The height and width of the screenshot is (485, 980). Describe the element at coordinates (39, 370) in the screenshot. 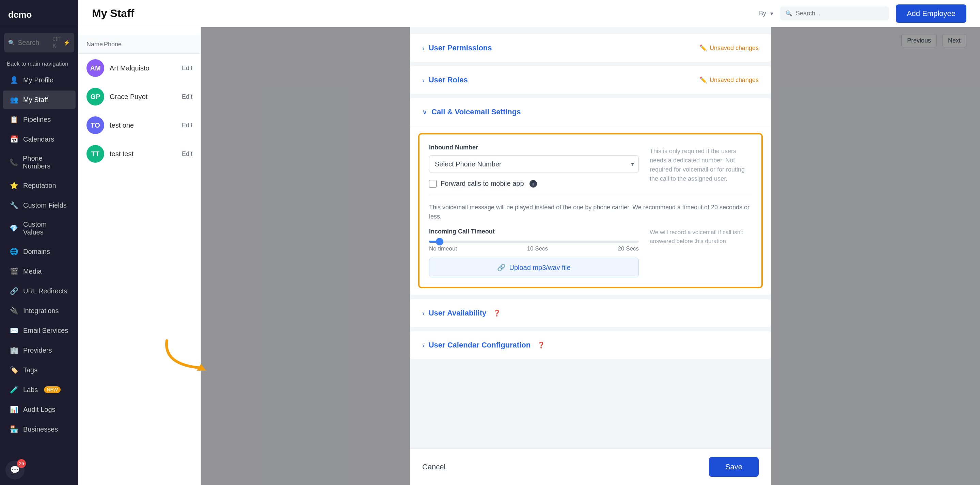

I see `sidebar-item-tags: 🏷️ Tags` at that location.